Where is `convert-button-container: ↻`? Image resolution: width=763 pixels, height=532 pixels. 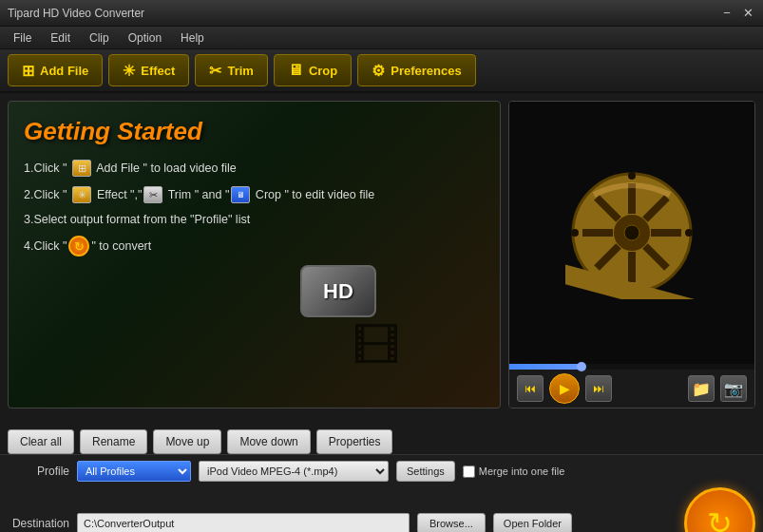
convert-button-container: ↻ is located at coordinates (720, 509).